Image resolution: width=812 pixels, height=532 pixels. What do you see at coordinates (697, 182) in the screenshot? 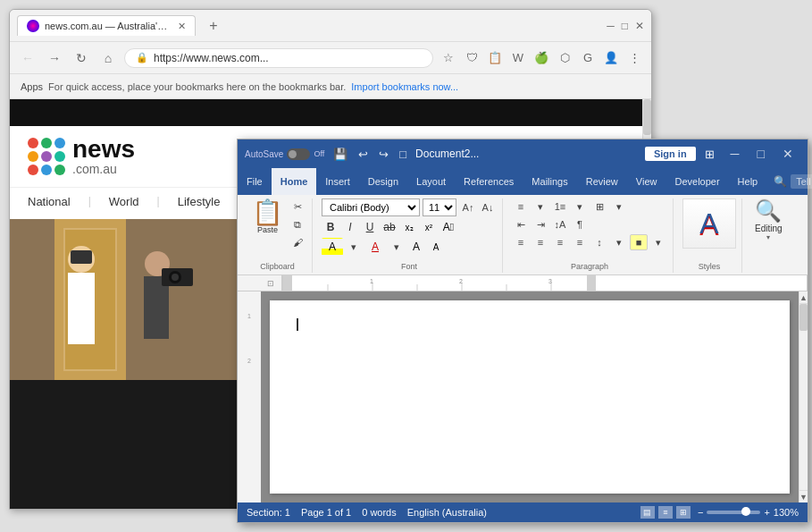
I see `menu-developer: Developer` at bounding box center [697, 182].